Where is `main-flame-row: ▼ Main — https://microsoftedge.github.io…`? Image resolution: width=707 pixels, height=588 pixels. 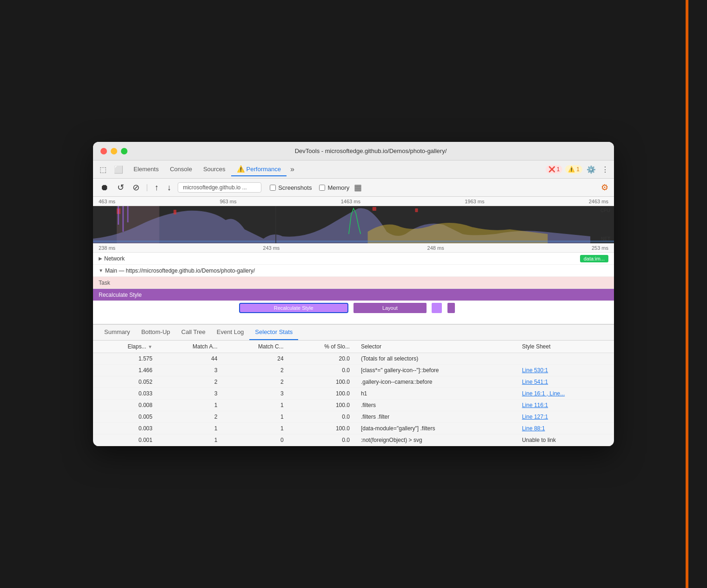
main-flame-row: ▼ Main — https://microsoftedge.github.io… is located at coordinates (354, 271).